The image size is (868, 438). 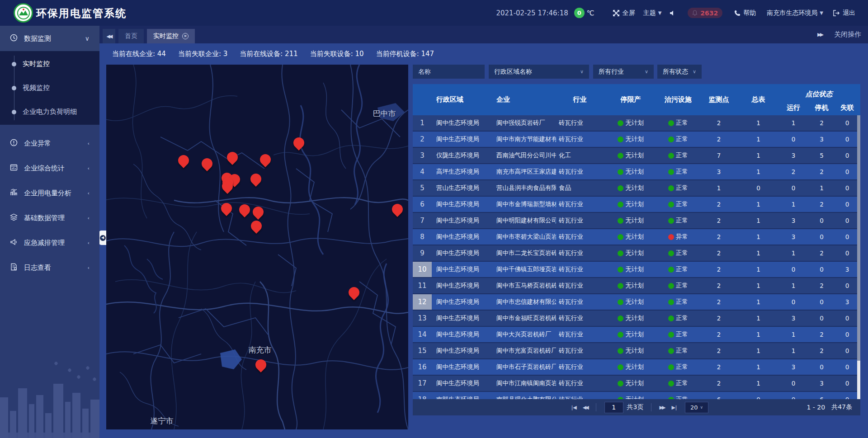 I want to click on table-header: 行政区域企业行业停限产治污设施监测点总表点位状态运行停机失联, so click(x=637, y=99).